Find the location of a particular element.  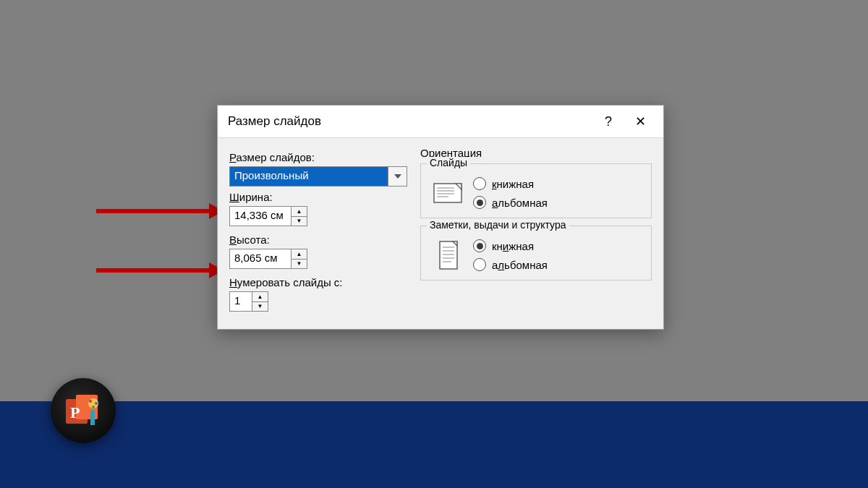

close-button: ✕ is located at coordinates (640, 121).